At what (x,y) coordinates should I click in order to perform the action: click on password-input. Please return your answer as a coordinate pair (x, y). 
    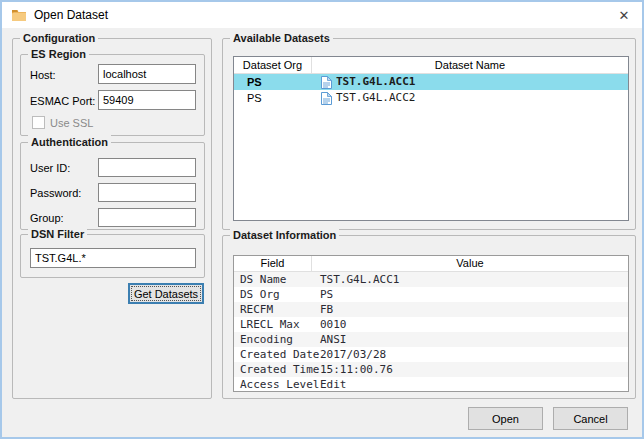
    Looking at the image, I should click on (147, 192).